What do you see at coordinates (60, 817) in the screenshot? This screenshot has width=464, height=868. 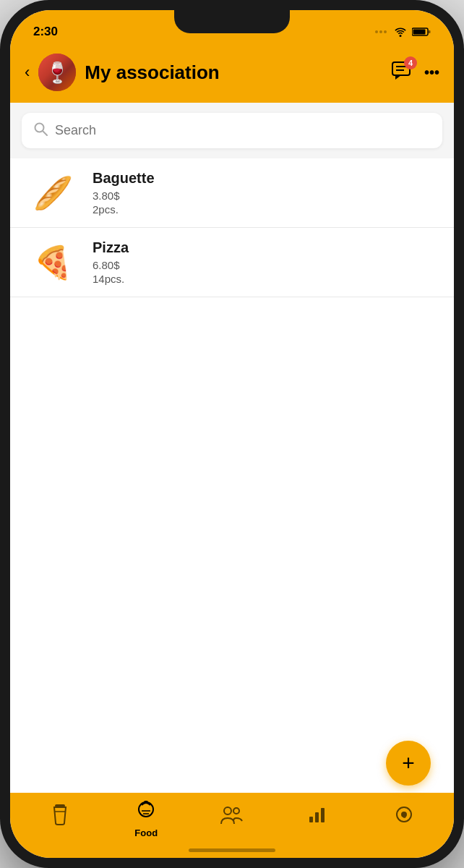 I see `drinks-icon` at bounding box center [60, 817].